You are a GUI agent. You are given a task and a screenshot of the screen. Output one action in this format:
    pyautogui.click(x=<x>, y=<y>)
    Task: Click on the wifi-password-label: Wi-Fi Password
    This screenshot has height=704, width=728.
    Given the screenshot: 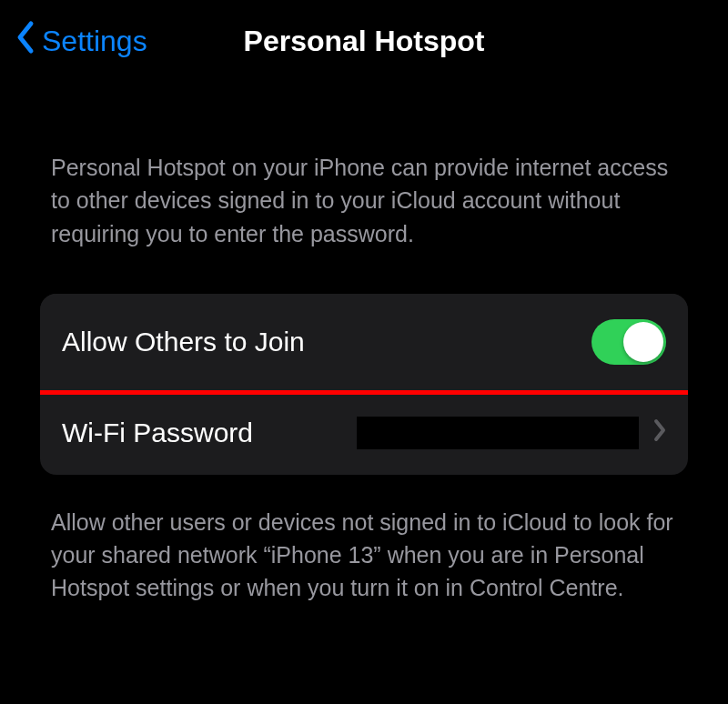 What is the action you would take?
    pyautogui.click(x=157, y=433)
    